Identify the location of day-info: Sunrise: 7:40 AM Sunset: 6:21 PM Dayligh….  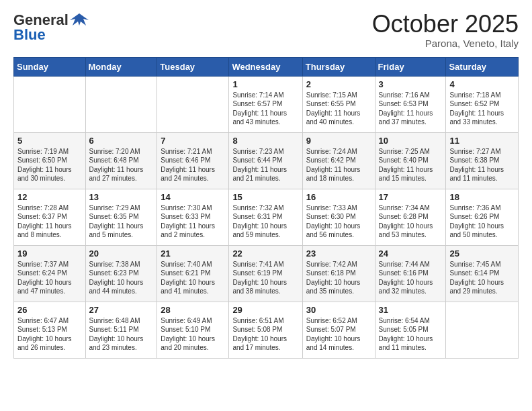
(193, 278).